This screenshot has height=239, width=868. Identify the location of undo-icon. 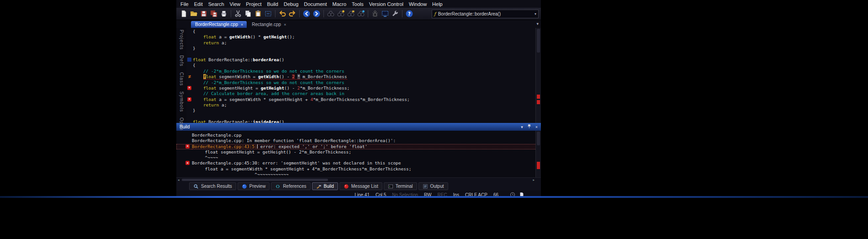
(282, 14).